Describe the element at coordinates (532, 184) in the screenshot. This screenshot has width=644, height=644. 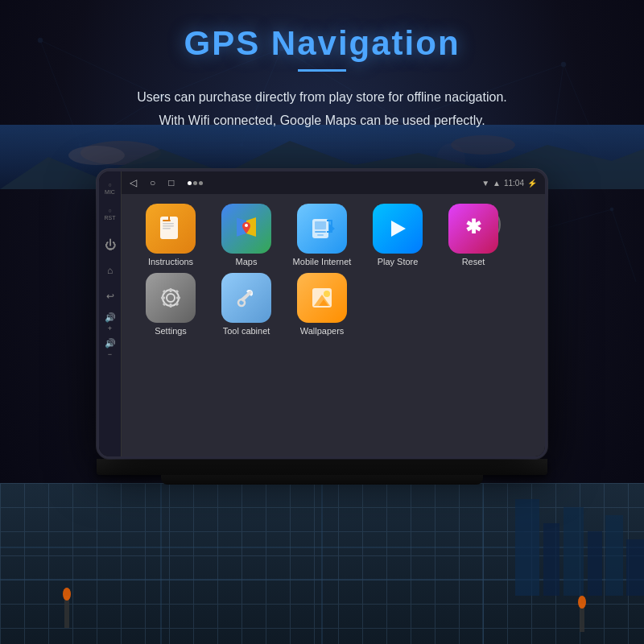
I see `battery-icon: ⚡` at that location.